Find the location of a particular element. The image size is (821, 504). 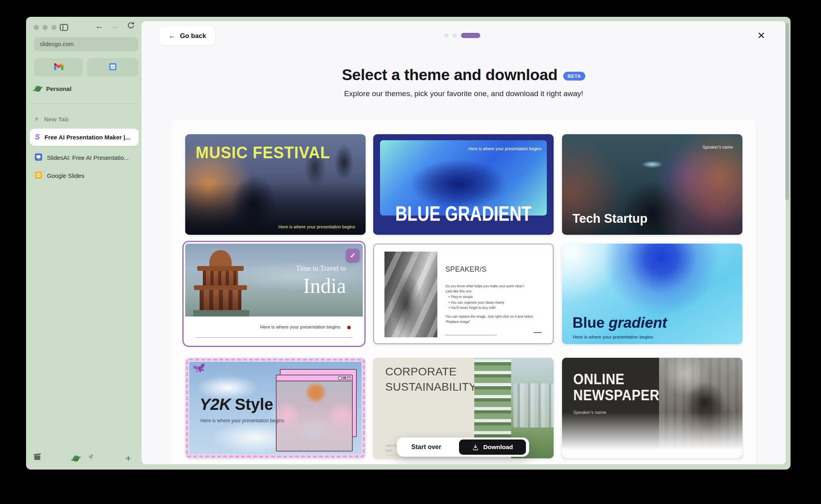

new-tab-button: + New Tab is located at coordinates (51, 119).